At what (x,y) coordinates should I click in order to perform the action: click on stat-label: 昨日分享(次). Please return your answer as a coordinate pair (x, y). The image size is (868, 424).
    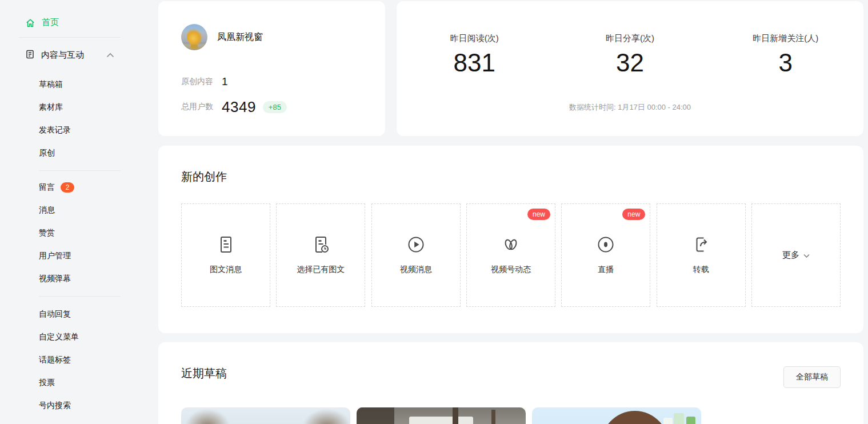
    Looking at the image, I should click on (630, 39).